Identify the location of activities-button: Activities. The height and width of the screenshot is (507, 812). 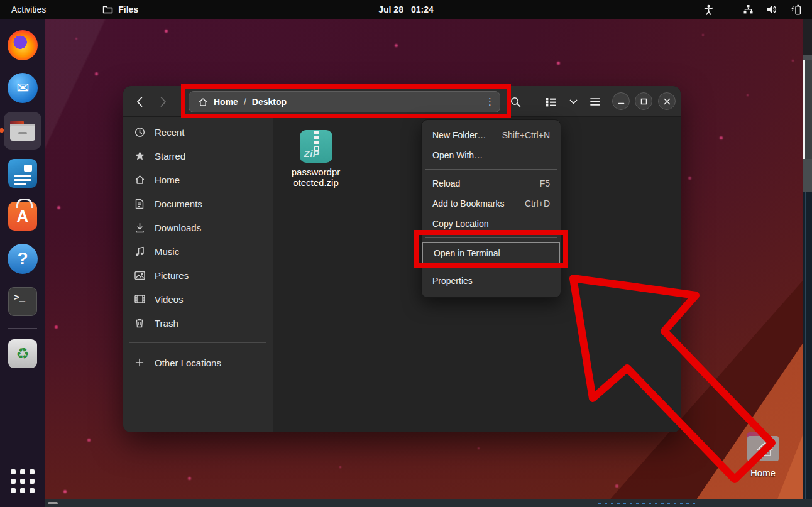
(29, 9).